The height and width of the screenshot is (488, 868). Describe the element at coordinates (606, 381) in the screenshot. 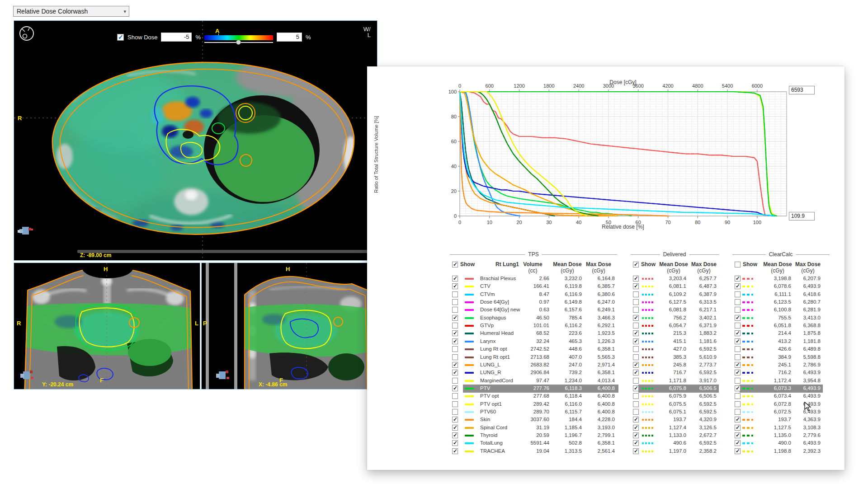

I see `table-row: MarginedCord97.471,234.04,013.41,171.83,…` at that location.